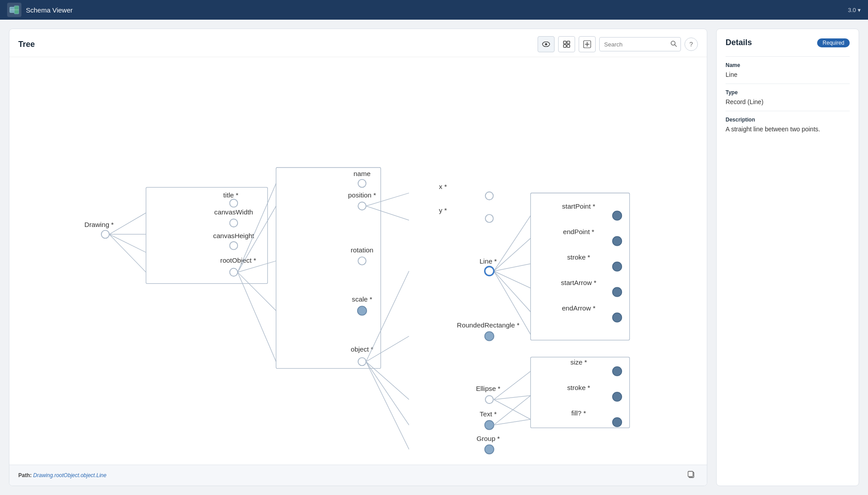 This screenshot has width=868, height=495. What do you see at coordinates (234, 272) in the screenshot?
I see `root-object-node` at bounding box center [234, 272].